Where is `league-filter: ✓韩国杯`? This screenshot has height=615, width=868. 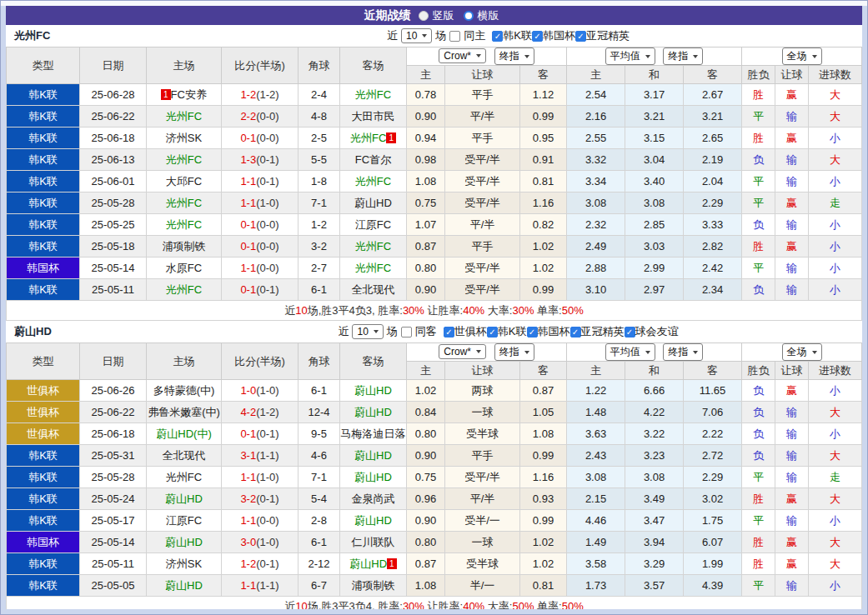
league-filter: ✓韩国杯 is located at coordinates (549, 332).